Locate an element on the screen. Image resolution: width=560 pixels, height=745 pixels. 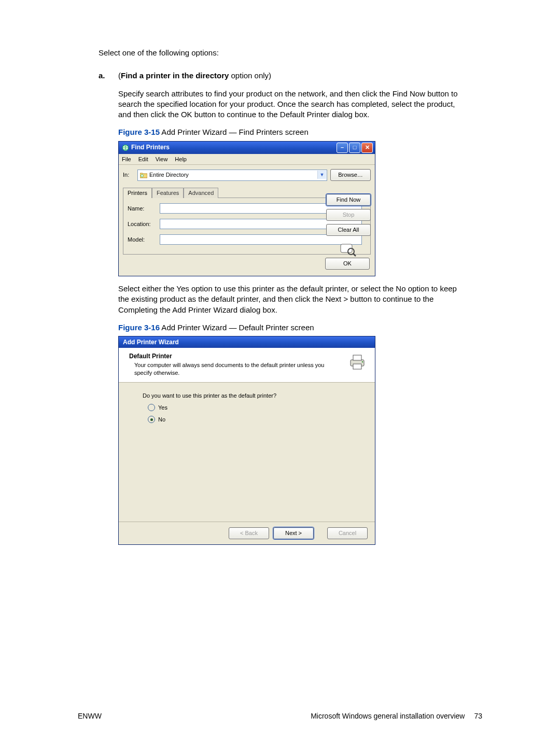
step-a-heading: (Find a printer in the directory option … is located at coordinates (290, 76).